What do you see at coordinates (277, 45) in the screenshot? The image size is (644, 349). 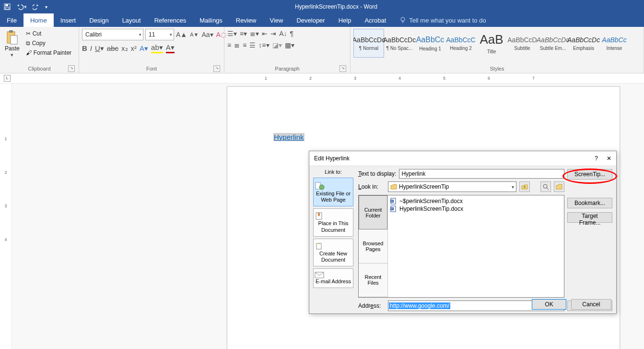 I see `shading-button: ◪▾` at bounding box center [277, 45].